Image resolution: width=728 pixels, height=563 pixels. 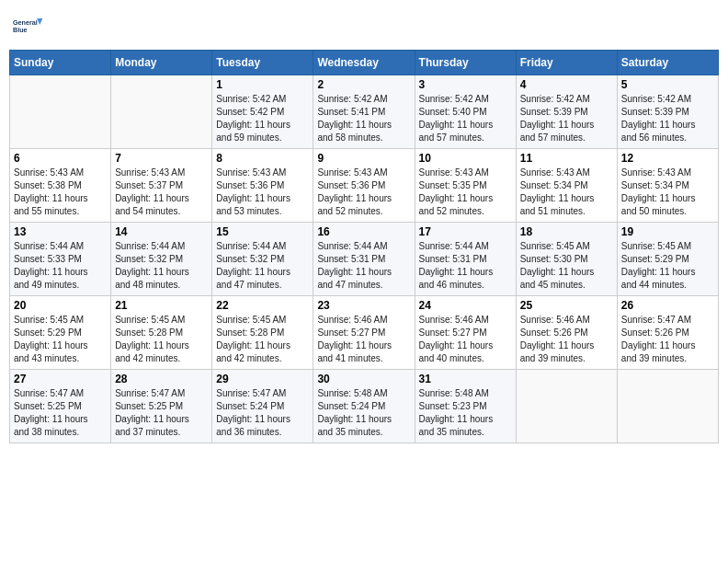 What do you see at coordinates (263, 333) in the screenshot?
I see `calendar-cell: 22Sunrise: 5:45 AM Sunset: 5:28 PM Dayli…` at bounding box center [263, 333].